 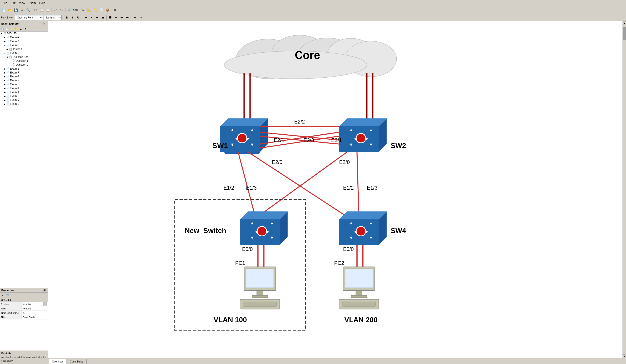 What do you see at coordinates (337, 361) in the screenshot?
I see `bottom-tabs: Overview Case Study` at bounding box center [337, 361].